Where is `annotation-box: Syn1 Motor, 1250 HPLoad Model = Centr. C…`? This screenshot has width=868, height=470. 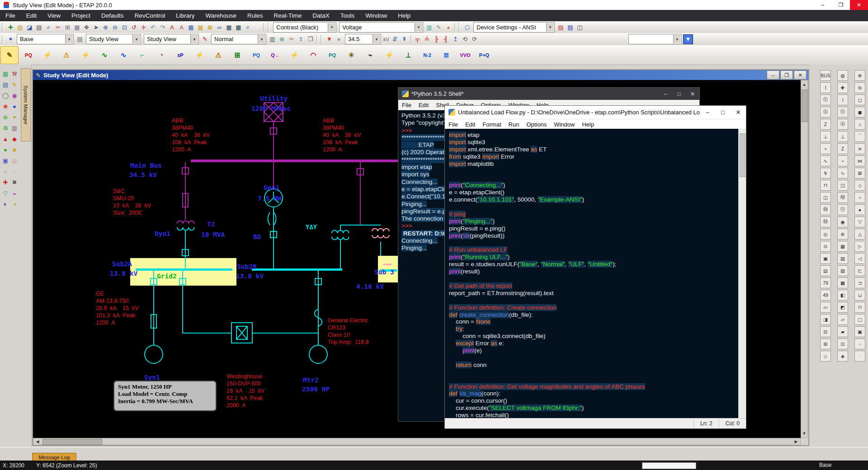
annotation-box: Syn1 Motor, 1250 HPLoad Model = Centr. C… is located at coordinates (165, 396).